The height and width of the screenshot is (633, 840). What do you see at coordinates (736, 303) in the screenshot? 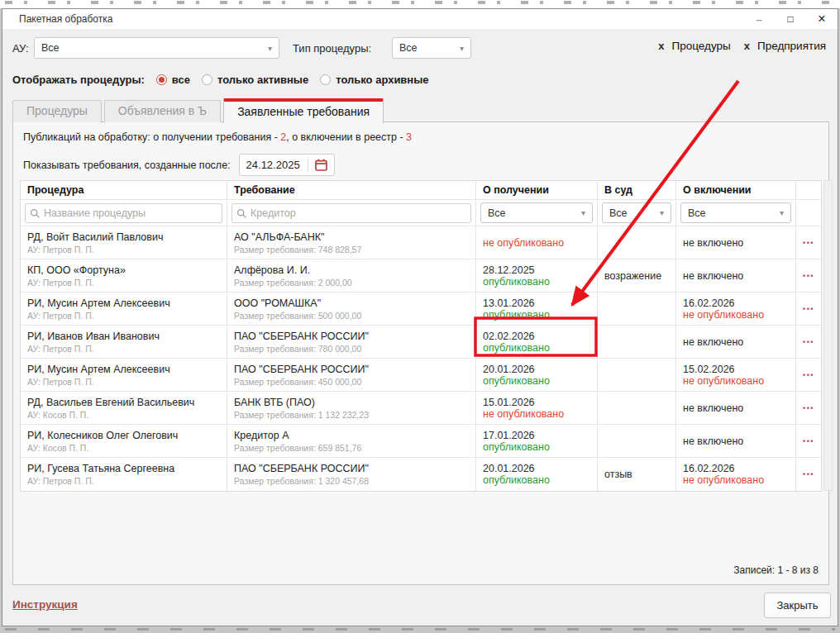
I see `status-date: 16.02.2026` at bounding box center [736, 303].